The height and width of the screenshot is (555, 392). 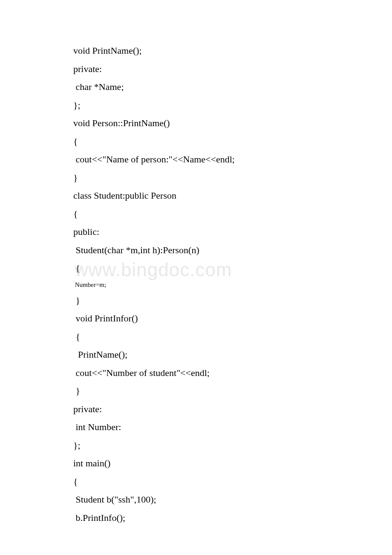 What do you see at coordinates (211, 518) in the screenshot?
I see `code-line: b.PrintInfo();` at bounding box center [211, 518].